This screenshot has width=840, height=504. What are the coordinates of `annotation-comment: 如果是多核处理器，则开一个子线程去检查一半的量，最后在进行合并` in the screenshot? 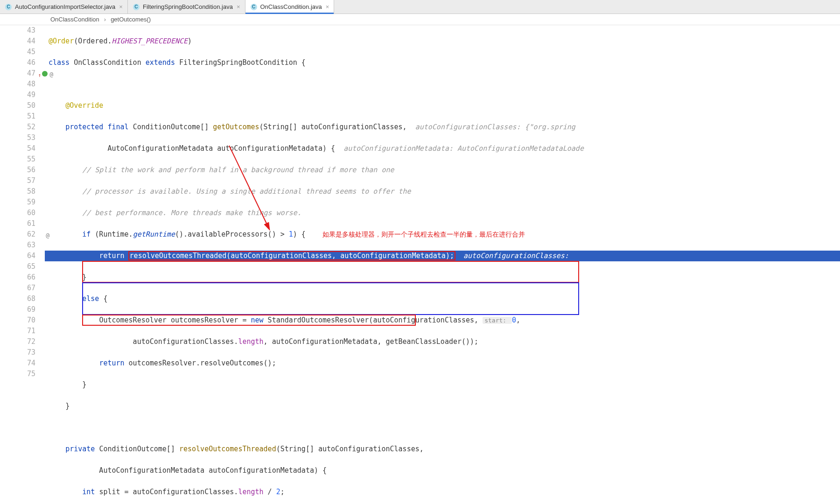 It's located at (424, 234).